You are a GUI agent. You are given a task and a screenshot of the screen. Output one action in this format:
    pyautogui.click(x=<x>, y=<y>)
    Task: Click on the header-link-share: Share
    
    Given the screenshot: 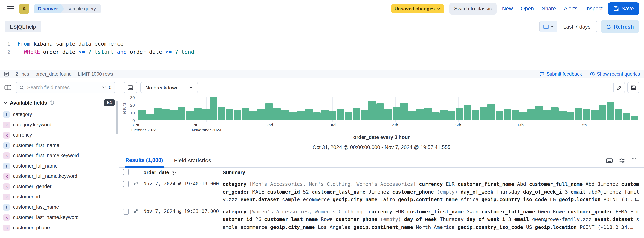 What is the action you would take?
    pyautogui.click(x=548, y=9)
    